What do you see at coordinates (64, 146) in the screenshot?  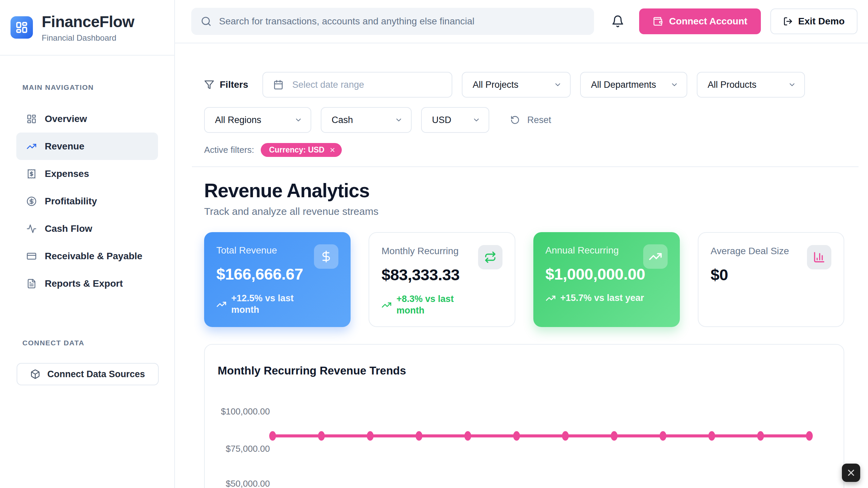 I see `sidebar-item-label: Revenue` at bounding box center [64, 146].